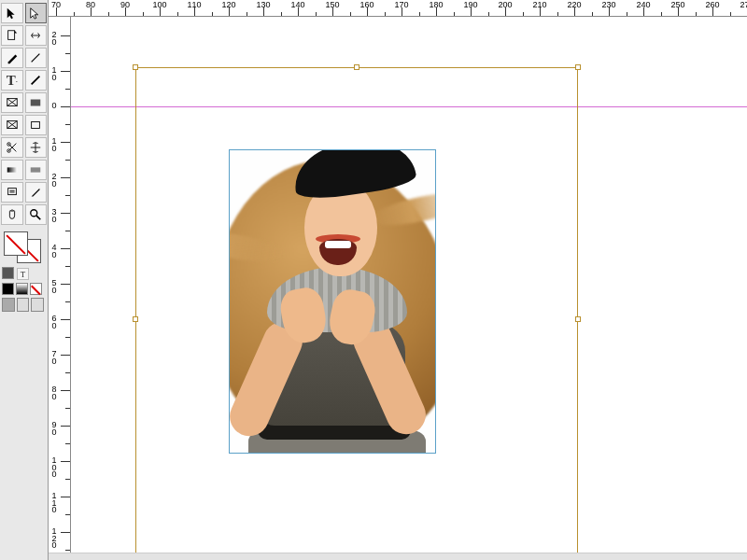 The image size is (747, 560). What do you see at coordinates (54, 358) in the screenshot?
I see `ruler-v-label: 70` at bounding box center [54, 358].